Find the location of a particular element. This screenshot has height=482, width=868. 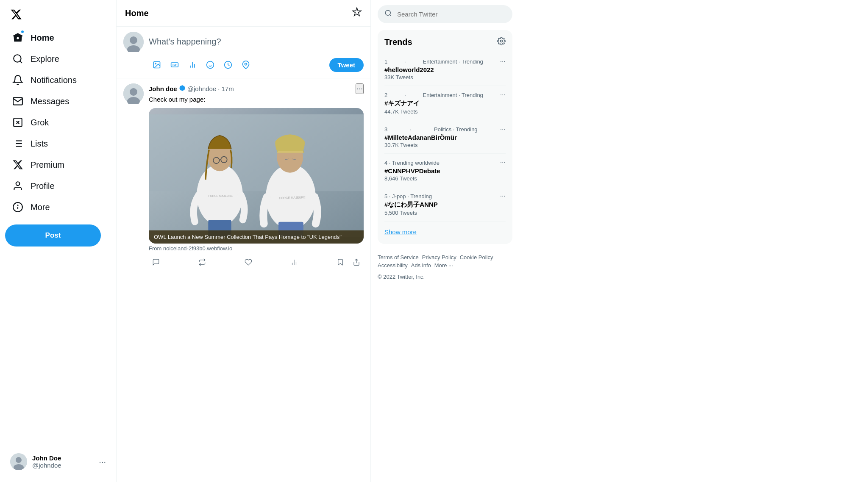

trend-4-count: 8,646 Tweets is located at coordinates (445, 179).